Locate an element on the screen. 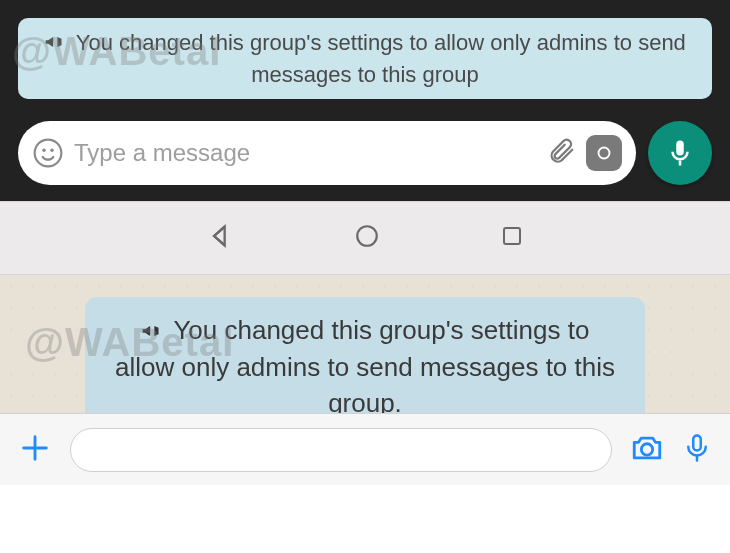 This screenshot has width=730, height=553. message-input-row is located at coordinates (365, 153).